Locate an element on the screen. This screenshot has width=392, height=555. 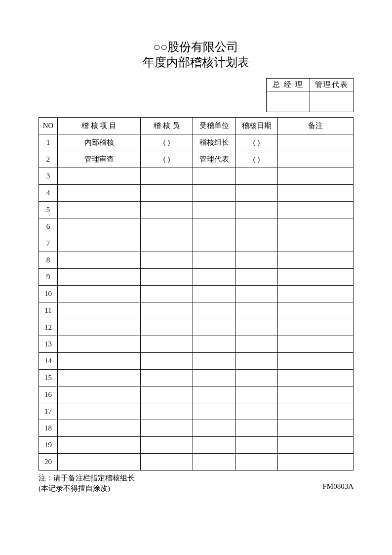
col-header-date: 稽核日期 is located at coordinates (257, 126).